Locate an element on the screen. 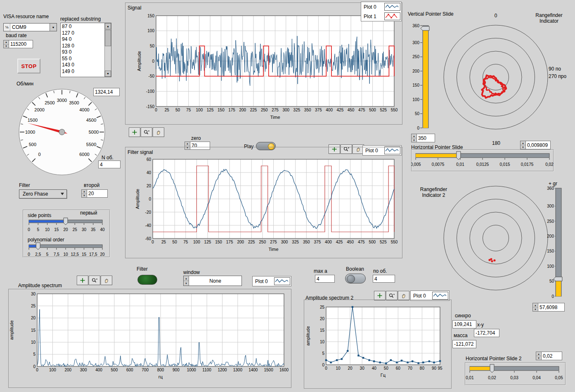 The width and height of the screenshot is (575, 392). baud-rate-control: ▲▼ 115200 is located at coordinates (18, 44).